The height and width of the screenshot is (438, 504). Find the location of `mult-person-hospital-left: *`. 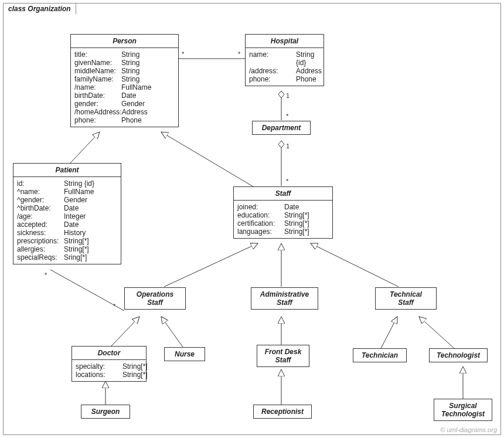

mult-person-hospital-left: * is located at coordinates (183, 54).